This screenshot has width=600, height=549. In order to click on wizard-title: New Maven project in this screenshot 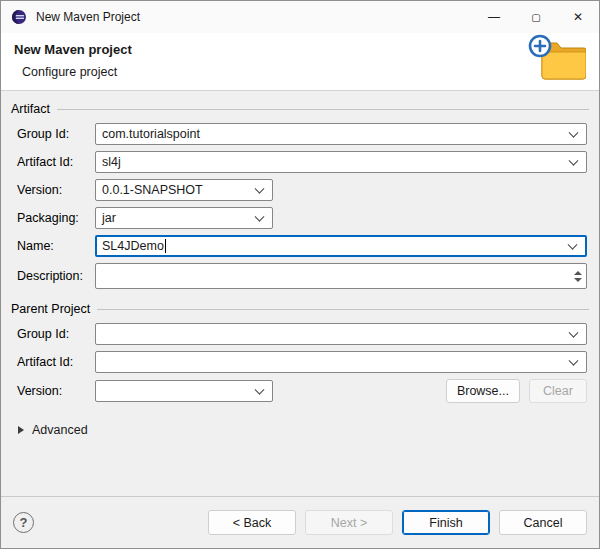, I will do `click(300, 50)`.